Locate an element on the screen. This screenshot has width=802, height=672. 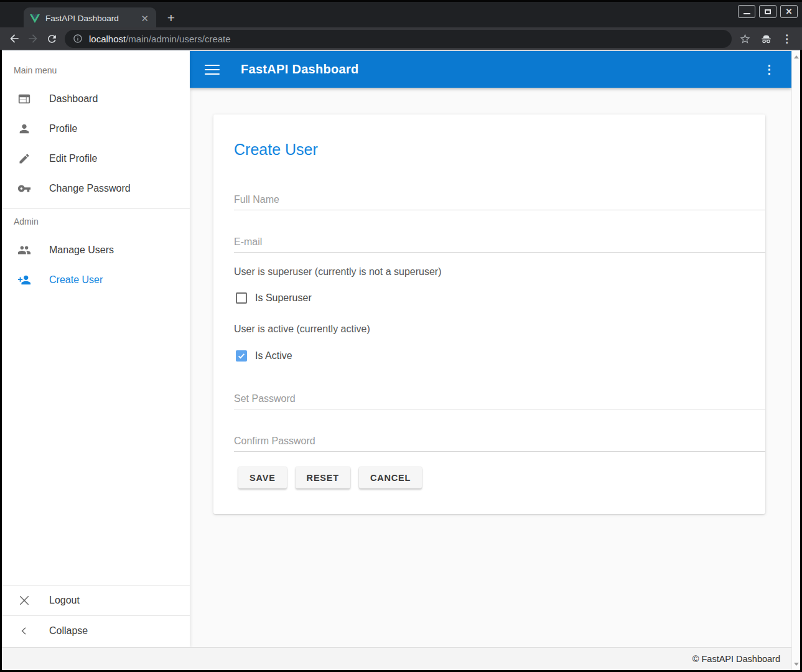
hamburger-menu-icon is located at coordinates (212, 70).